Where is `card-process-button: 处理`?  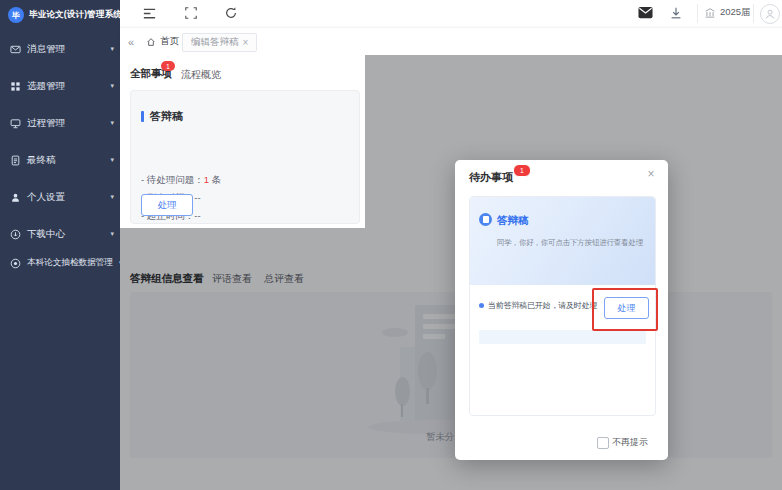
card-process-button: 处理 is located at coordinates (167, 205).